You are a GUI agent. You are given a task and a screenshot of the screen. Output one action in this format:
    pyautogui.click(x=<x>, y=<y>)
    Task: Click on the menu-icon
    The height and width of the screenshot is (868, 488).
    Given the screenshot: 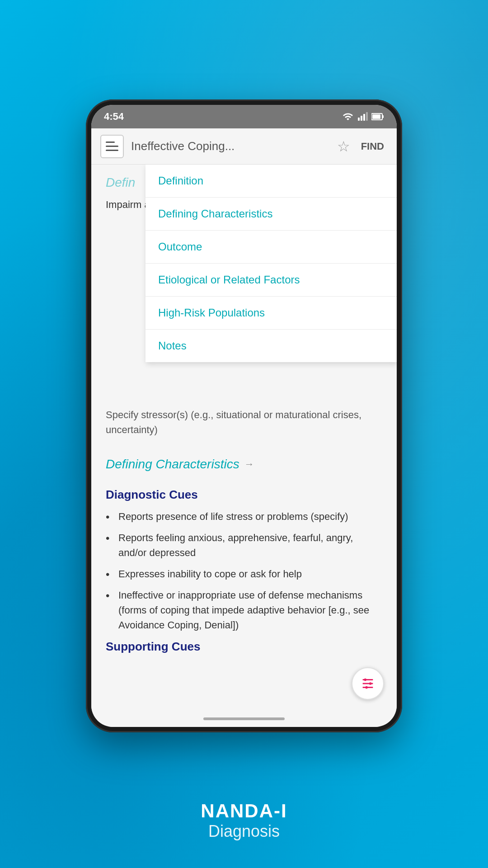 What is the action you would take?
    pyautogui.click(x=112, y=146)
    